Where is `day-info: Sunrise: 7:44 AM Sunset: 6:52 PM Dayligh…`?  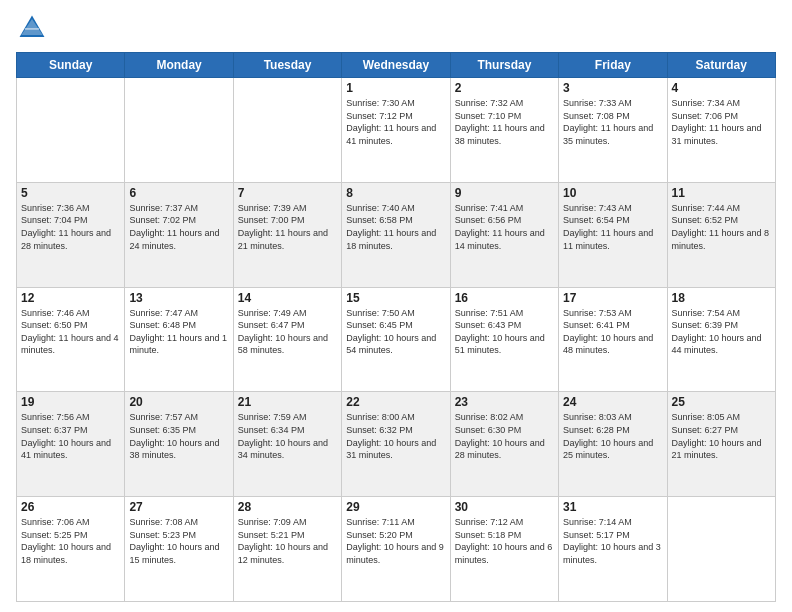
day-info: Sunrise: 7:44 AM Sunset: 6:52 PM Dayligh… is located at coordinates (722, 227).